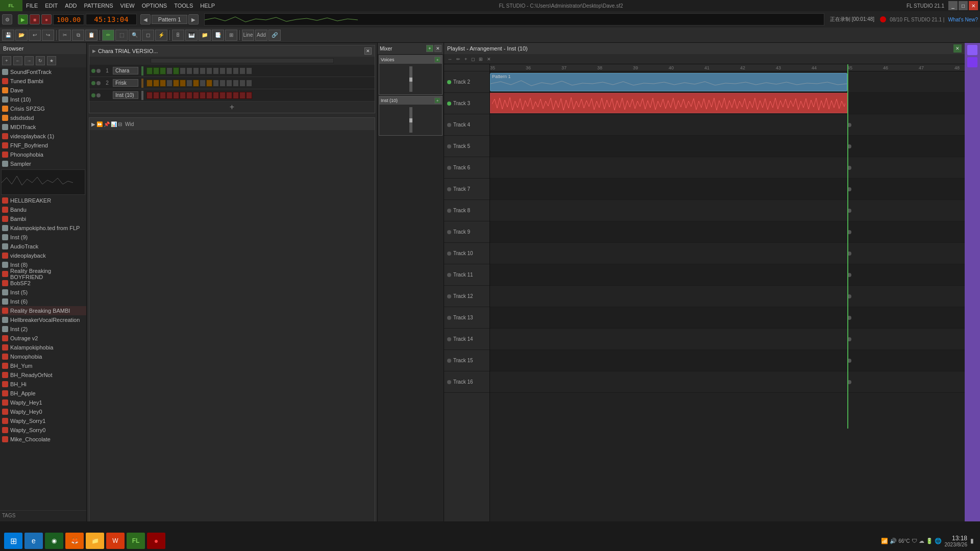 The height and width of the screenshot is (551, 980). Describe the element at coordinates (48, 35) in the screenshot. I see `tool-redo: ↪` at that location.